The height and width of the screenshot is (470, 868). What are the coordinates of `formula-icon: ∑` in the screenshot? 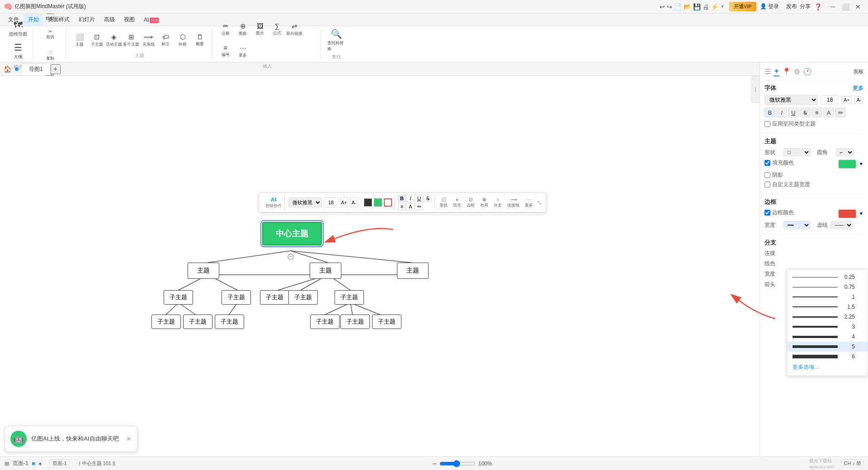 It's located at (278, 26).